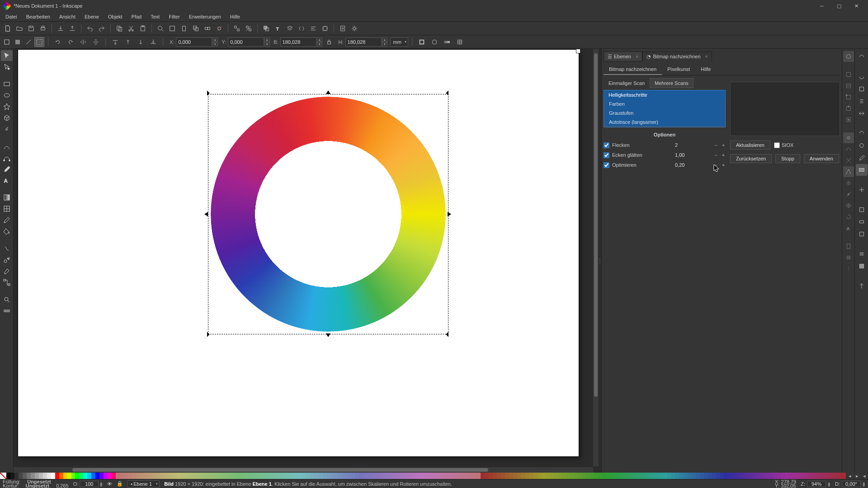 This screenshot has width=868, height=488. What do you see at coordinates (607, 155) in the screenshot?
I see `chk-smooth` at bounding box center [607, 155].